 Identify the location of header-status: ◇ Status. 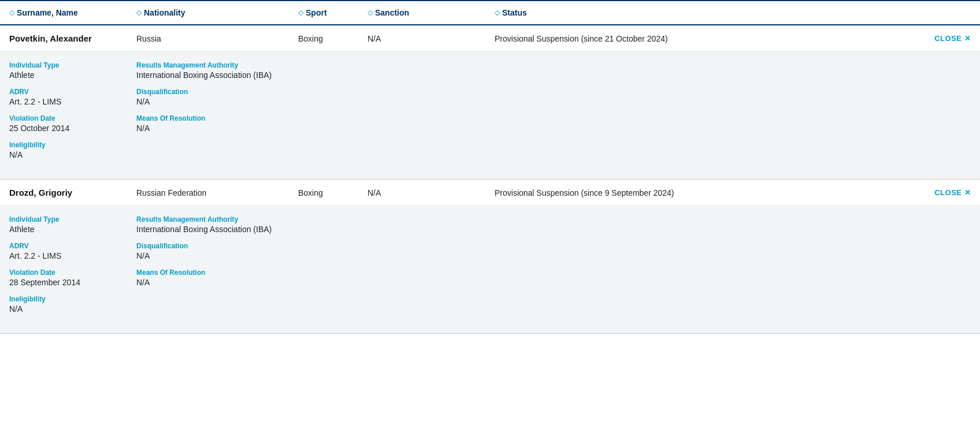
(733, 13).